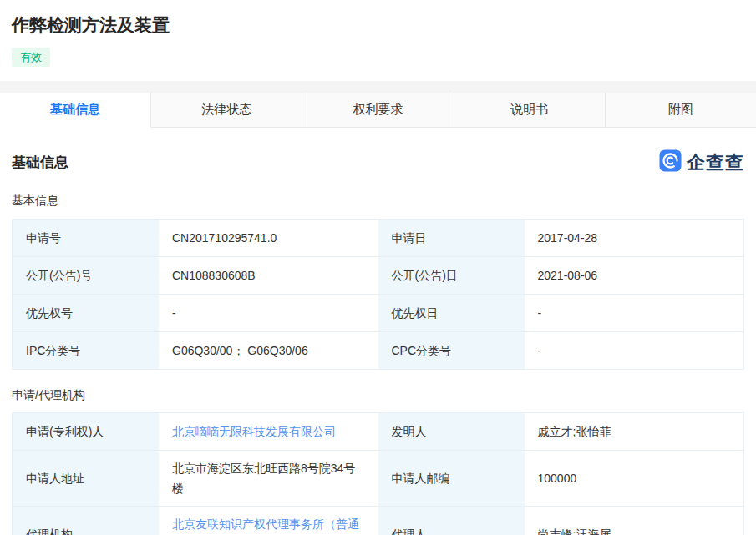 The height and width of the screenshot is (535, 756). Describe the element at coordinates (451, 313) in the screenshot. I see `field-label: 优先权日` at that location.